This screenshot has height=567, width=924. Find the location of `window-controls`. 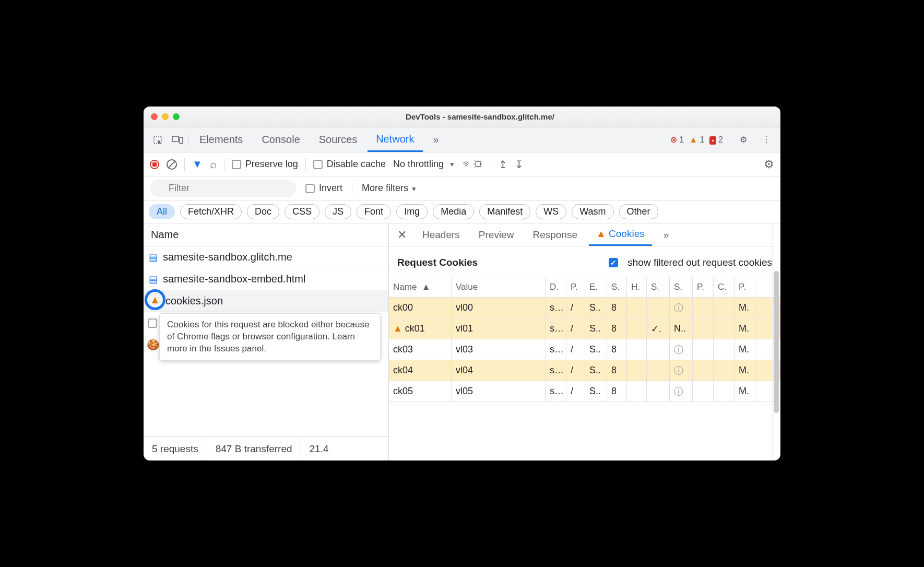

window-controls is located at coordinates (165, 117).